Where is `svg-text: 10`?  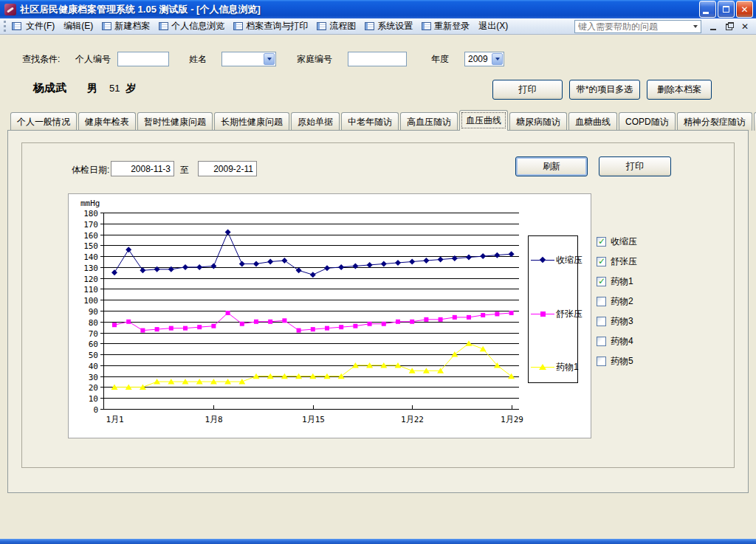
svg-text: 10 is located at coordinates (93, 399).